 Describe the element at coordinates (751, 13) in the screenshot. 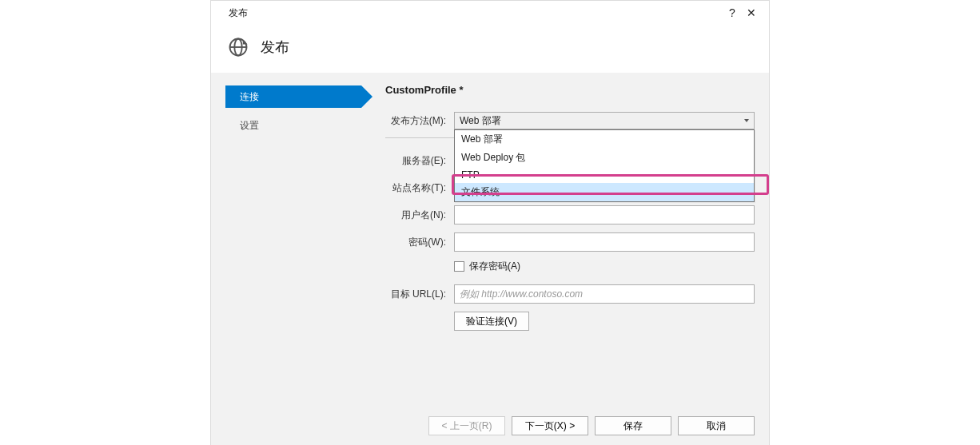

I see `close-icon: ✕` at that location.